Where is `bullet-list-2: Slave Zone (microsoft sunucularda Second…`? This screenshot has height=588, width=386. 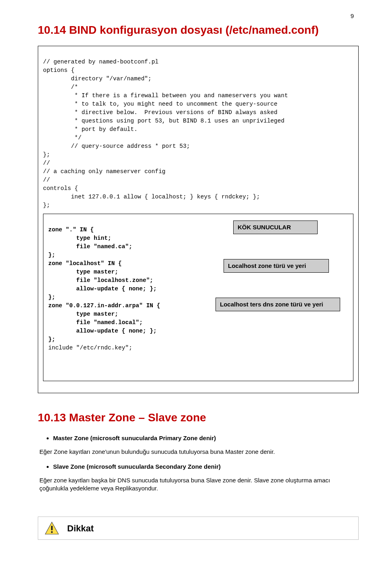
bullet-list-2: Slave Zone (microsoft sunucularda Second… is located at coordinates (206, 467).